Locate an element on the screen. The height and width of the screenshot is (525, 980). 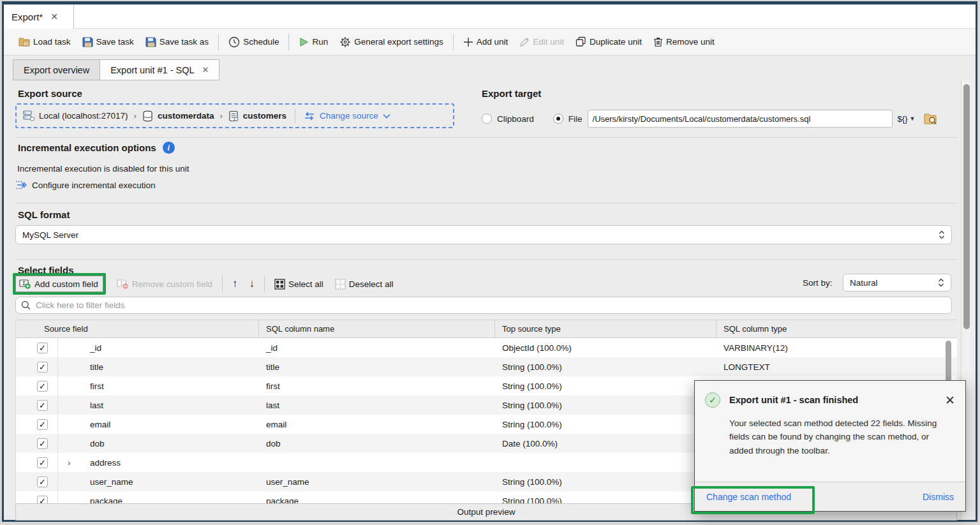
schedule-button: Schedule is located at coordinates (254, 42).